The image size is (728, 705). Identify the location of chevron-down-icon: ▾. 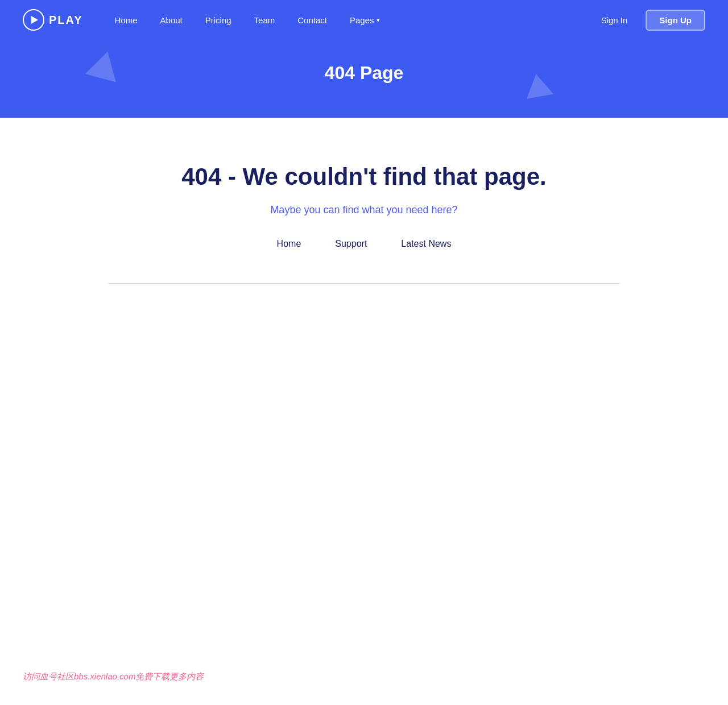
(378, 20).